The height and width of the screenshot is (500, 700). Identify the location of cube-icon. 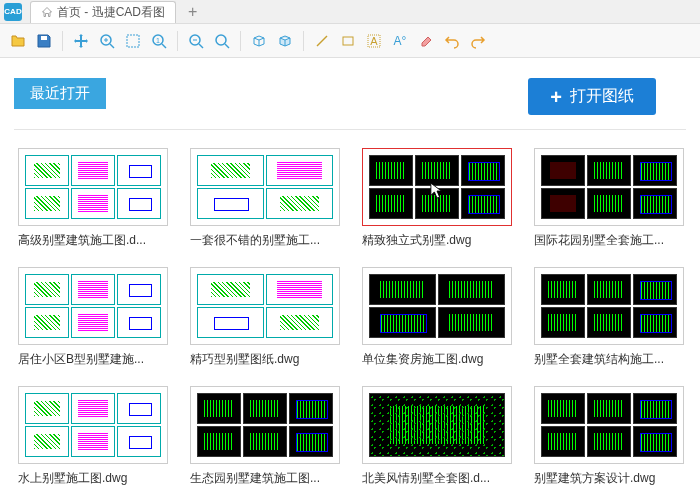
(259, 41).